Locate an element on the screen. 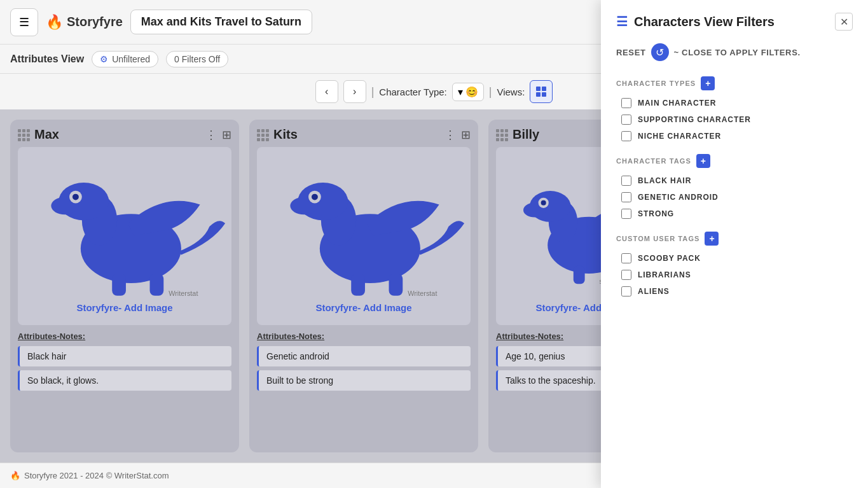 The image size is (868, 488). separator1: | is located at coordinates (373, 92).